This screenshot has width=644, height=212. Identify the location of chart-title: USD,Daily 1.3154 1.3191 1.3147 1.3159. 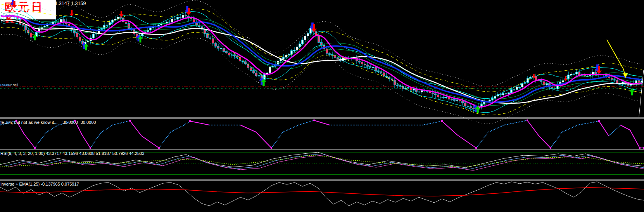
(15, 12).